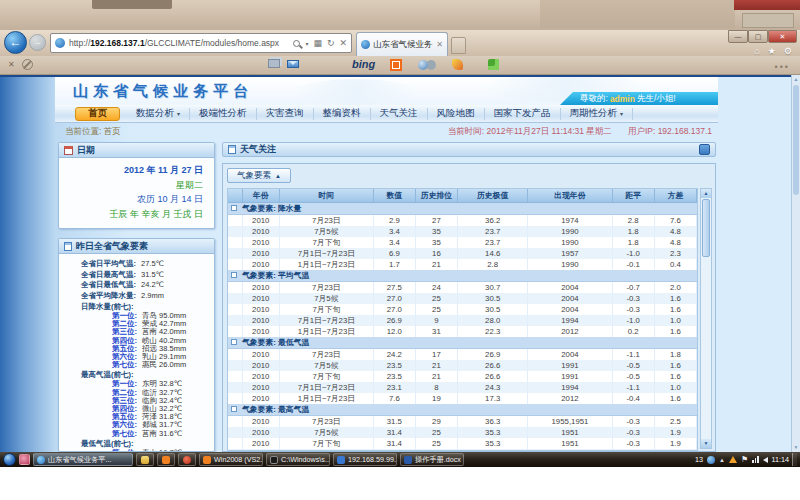 The height and width of the screenshot is (500, 800). What do you see at coordinates (38, 42) in the screenshot?
I see `forward-button: →` at bounding box center [38, 42].